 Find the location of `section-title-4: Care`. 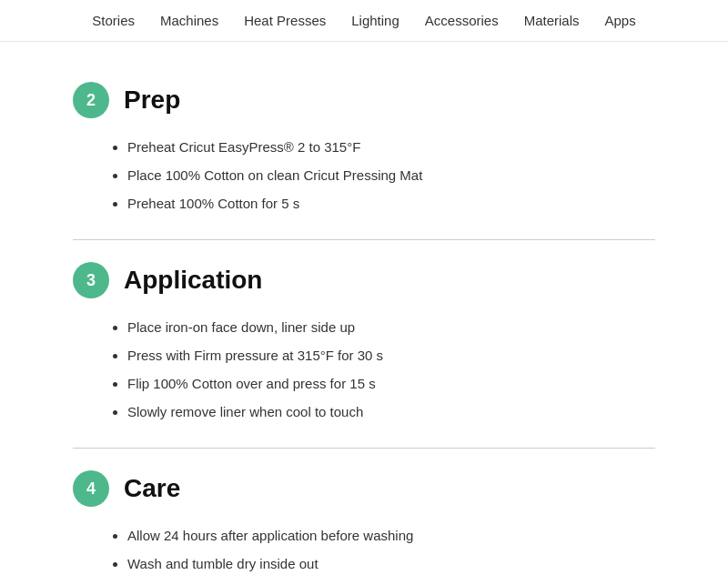

section-title-4: Care is located at coordinates (152, 489).